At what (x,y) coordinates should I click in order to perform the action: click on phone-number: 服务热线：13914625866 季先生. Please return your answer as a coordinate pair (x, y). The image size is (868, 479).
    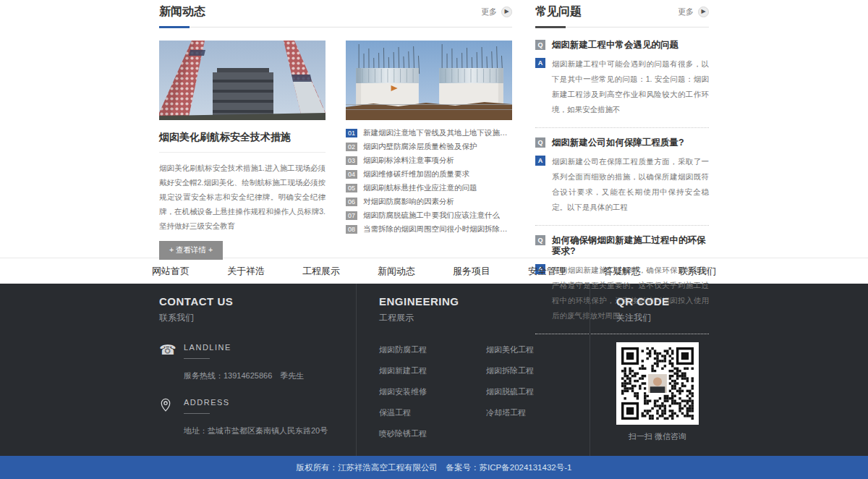
    Looking at the image, I should click on (244, 376).